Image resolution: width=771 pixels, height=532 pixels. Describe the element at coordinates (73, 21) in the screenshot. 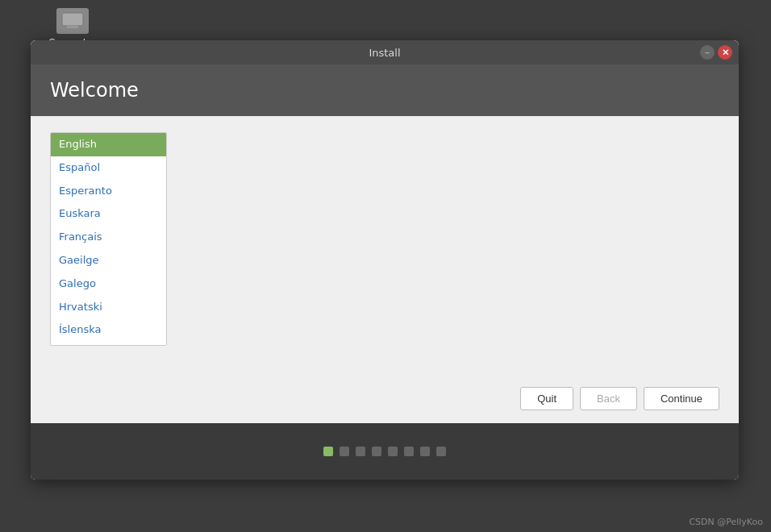

I see `computer-icon` at that location.